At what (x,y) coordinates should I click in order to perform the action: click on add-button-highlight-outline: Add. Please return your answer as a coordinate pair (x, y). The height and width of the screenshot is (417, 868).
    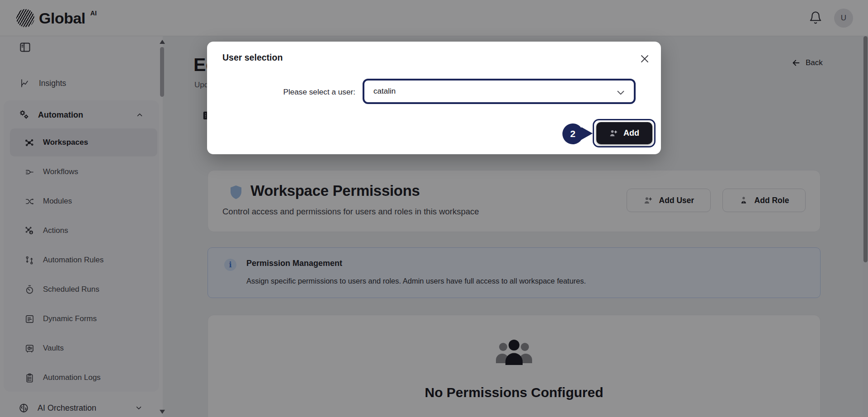
    Looking at the image, I should click on (624, 133).